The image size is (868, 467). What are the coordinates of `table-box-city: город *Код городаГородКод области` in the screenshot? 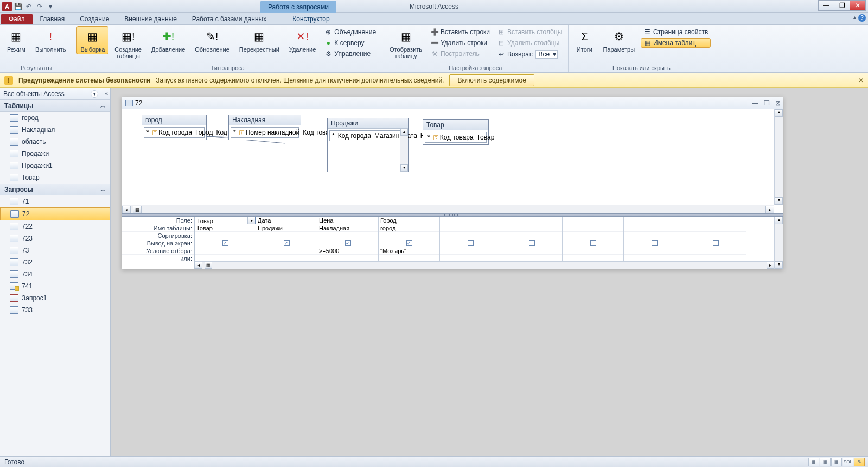 It's located at (174, 127).